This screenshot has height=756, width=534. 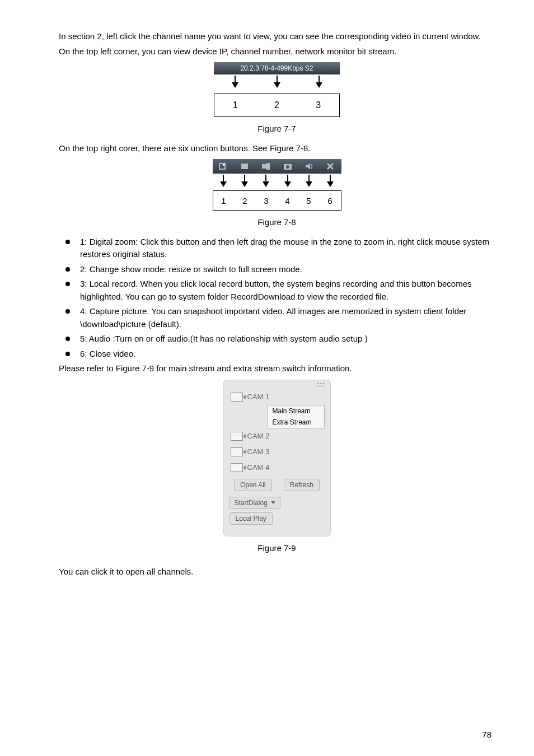 What do you see at coordinates (259, 451) in the screenshot?
I see `channel-label: CAM 3` at bounding box center [259, 451].